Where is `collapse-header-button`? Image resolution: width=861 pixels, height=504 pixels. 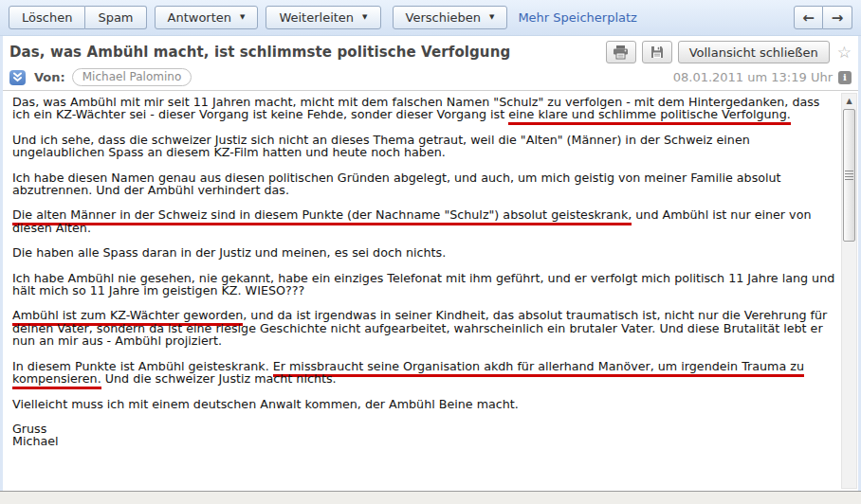
collapse-header-button is located at coordinates (17, 78).